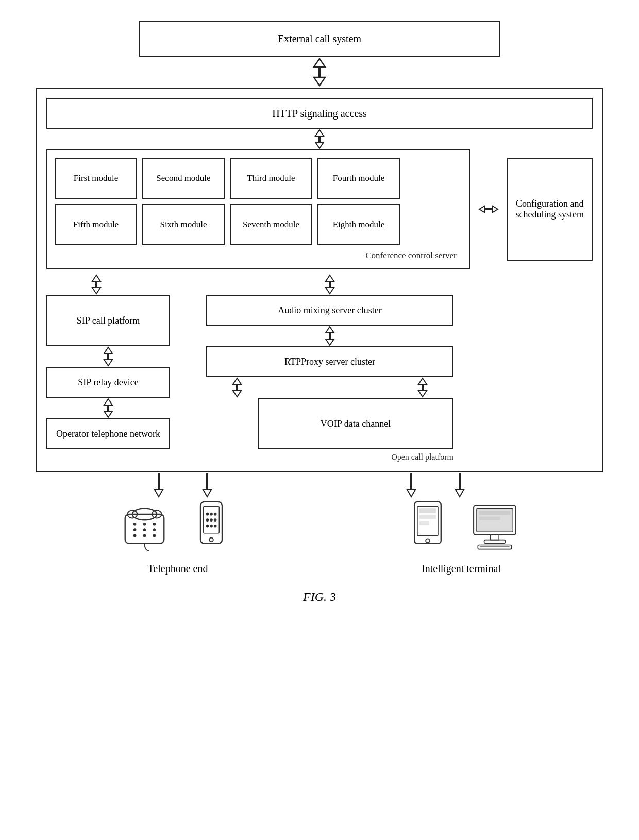  Describe the element at coordinates (320, 113) in the screenshot. I see `http-signaling-box: HTTP signaling access` at that location.